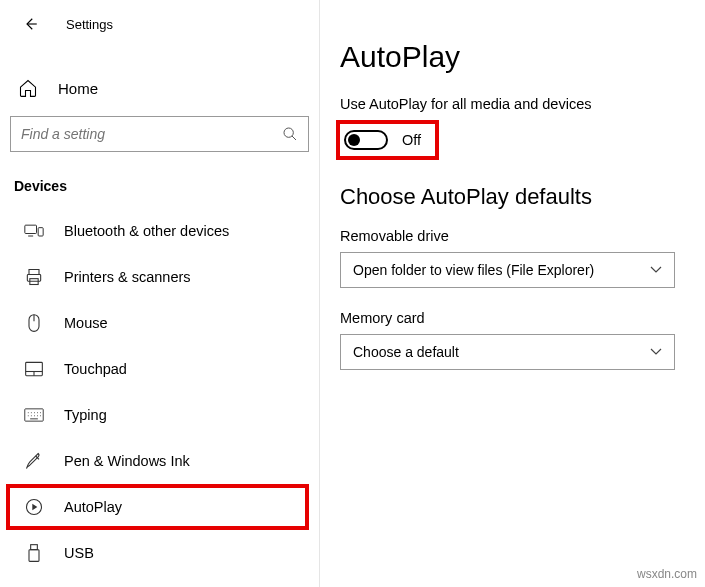 The height and width of the screenshot is (587, 705). What do you see at coordinates (30, 24) in the screenshot?
I see `arrow-left-icon` at bounding box center [30, 24].